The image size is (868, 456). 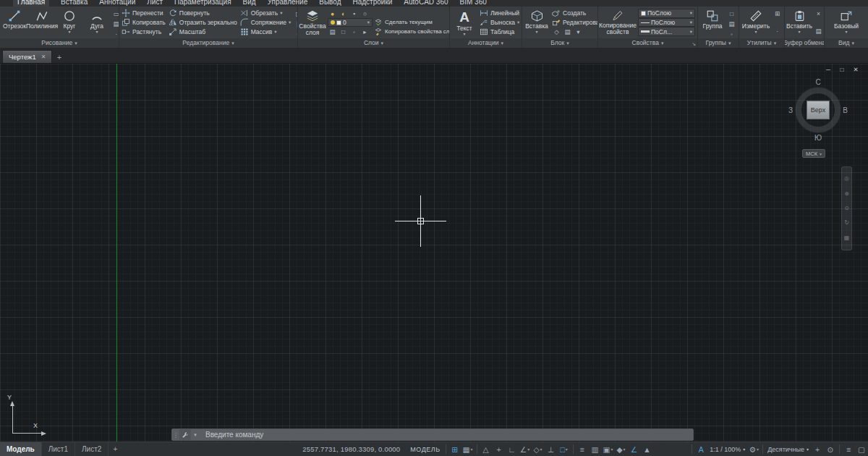 What do you see at coordinates (117, 3) in the screenshot?
I see `tab-annotate: Аннотации` at bounding box center [117, 3].